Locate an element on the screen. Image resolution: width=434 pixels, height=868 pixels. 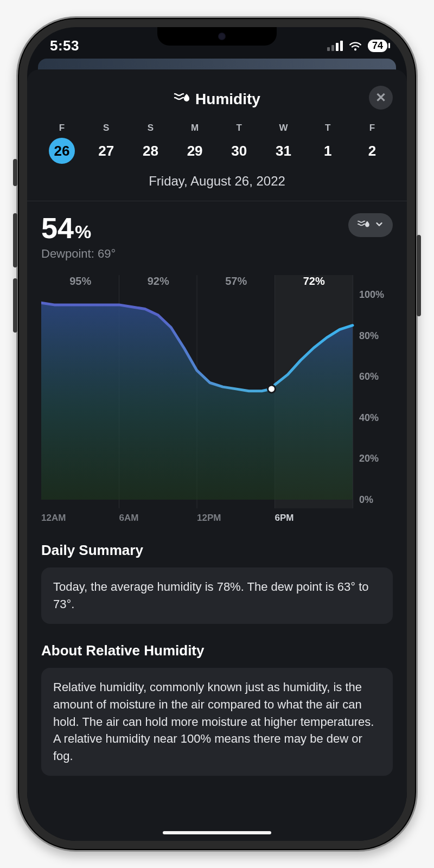
current-value: 54 is located at coordinates (58, 228).